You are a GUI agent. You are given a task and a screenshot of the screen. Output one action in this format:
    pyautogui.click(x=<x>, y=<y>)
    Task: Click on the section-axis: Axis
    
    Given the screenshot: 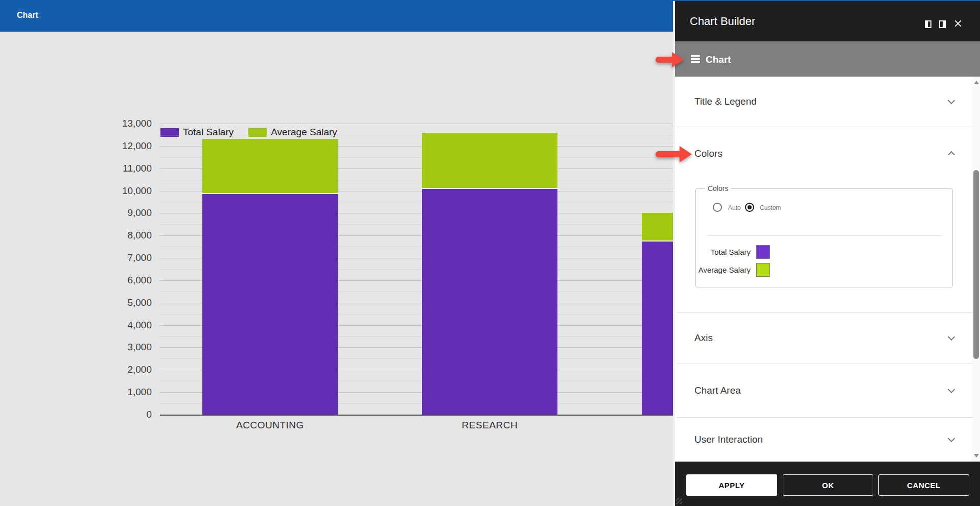 What is the action you would take?
    pyautogui.click(x=824, y=338)
    